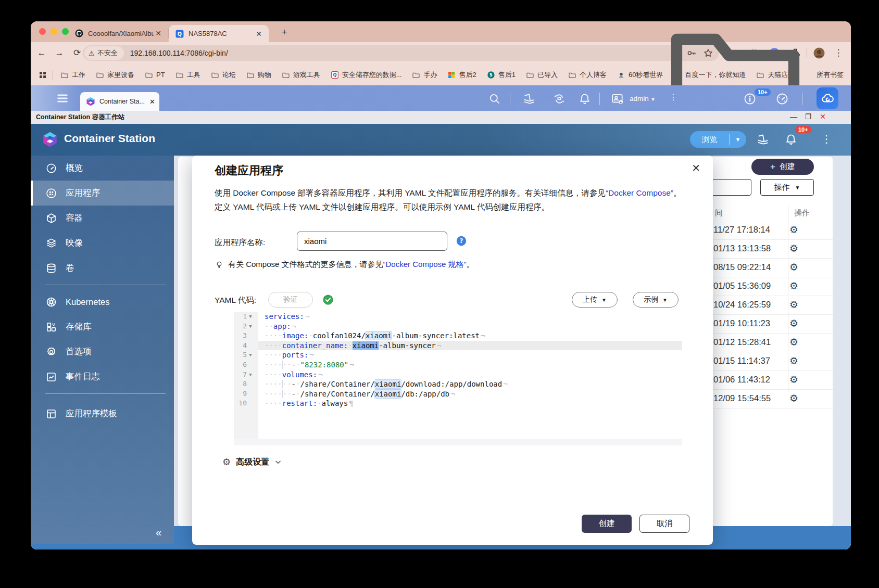 This screenshot has width=879, height=588. Describe the element at coordinates (640, 75) in the screenshot. I see `bookmark-item: 60秒看世界` at that location.